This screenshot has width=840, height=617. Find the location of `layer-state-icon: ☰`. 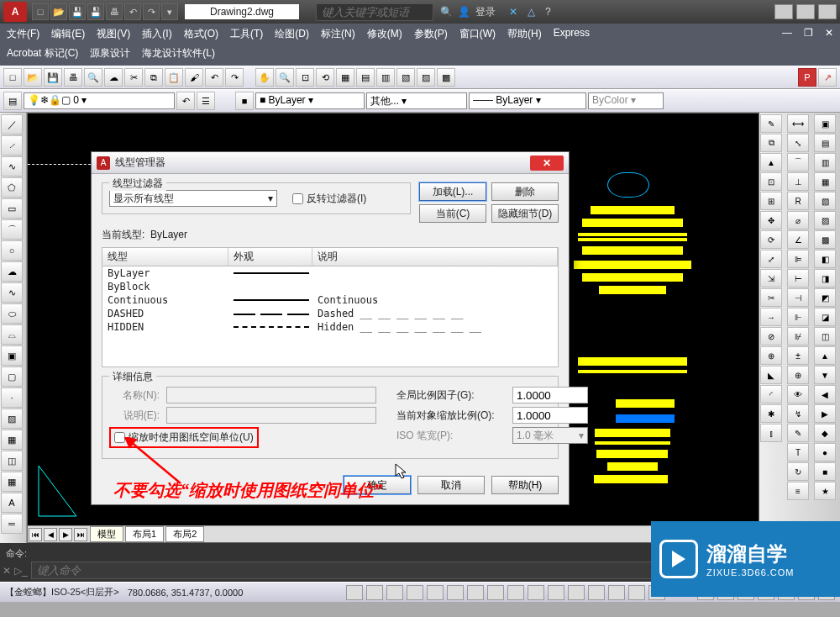

layer-state-icon: ☰ is located at coordinates (206, 101).